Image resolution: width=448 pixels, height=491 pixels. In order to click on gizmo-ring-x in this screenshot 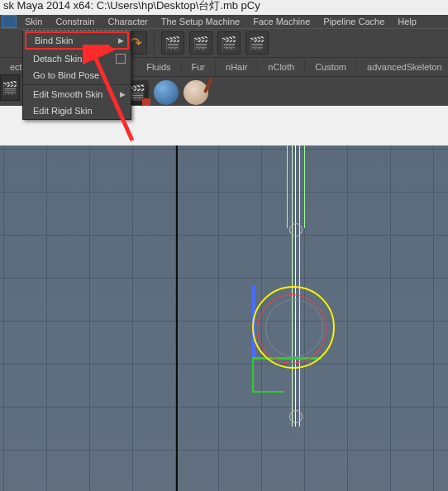, I will do `click(292, 329)`.